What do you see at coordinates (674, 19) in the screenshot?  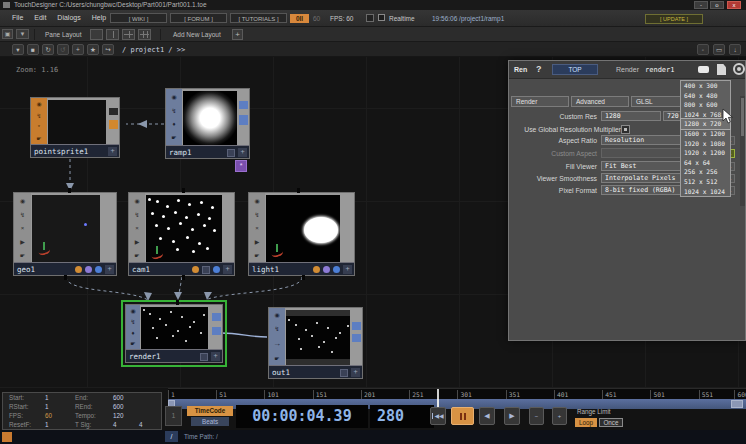 I see `update-button: [ UPDATE ]` at bounding box center [674, 19].